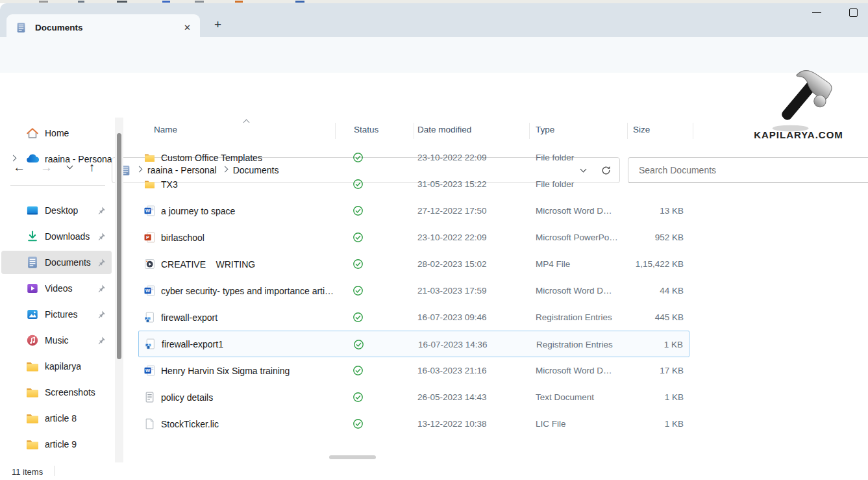 This screenshot has width=868, height=480. I want to click on onedrive-icon, so click(32, 159).